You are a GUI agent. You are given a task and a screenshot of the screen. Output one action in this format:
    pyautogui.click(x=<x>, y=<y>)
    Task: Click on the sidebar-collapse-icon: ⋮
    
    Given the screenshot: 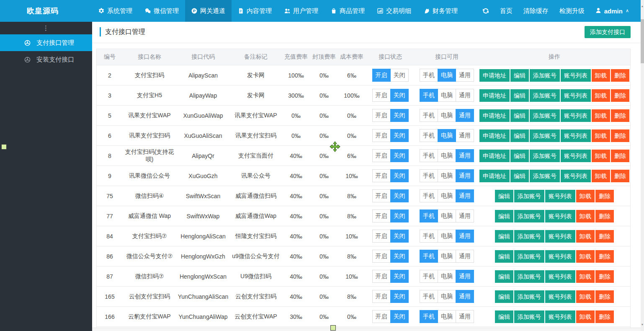 What is the action you would take?
    pyautogui.click(x=46, y=28)
    